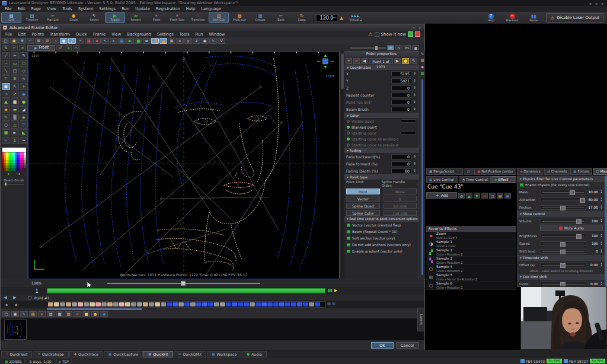  What do you see at coordinates (14, 47) in the screenshot?
I see `curve-tool-icon: ⌐` at bounding box center [14, 47].